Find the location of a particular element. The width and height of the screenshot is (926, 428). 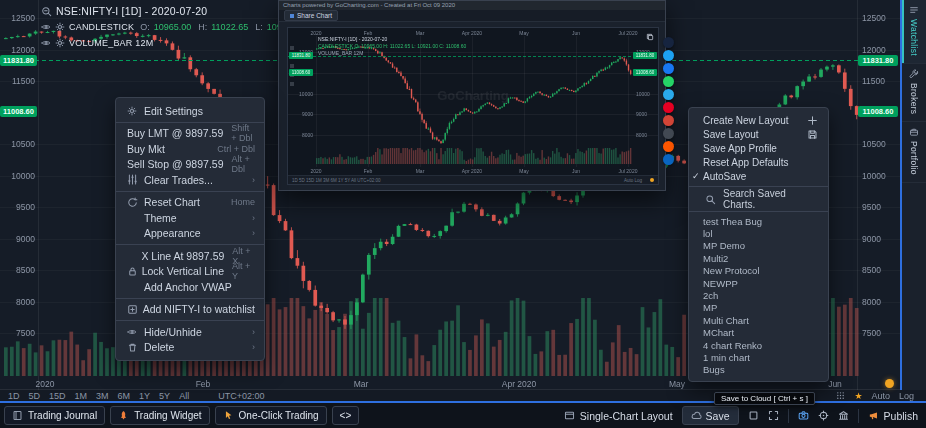

menu-item-hide-unhide: Hide/Unhide› is located at coordinates (190, 332).